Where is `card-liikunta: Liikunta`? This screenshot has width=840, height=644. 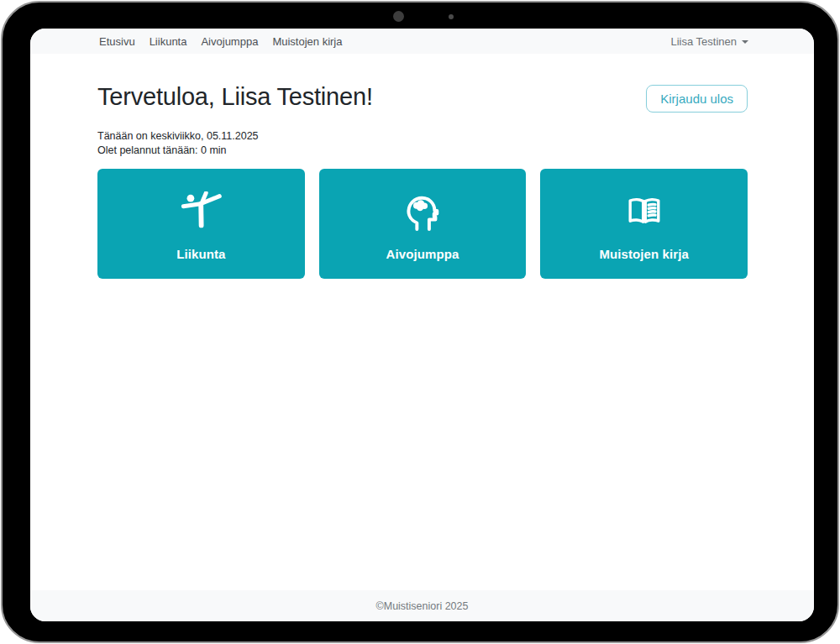 card-liikunta: Liikunta is located at coordinates (202, 223).